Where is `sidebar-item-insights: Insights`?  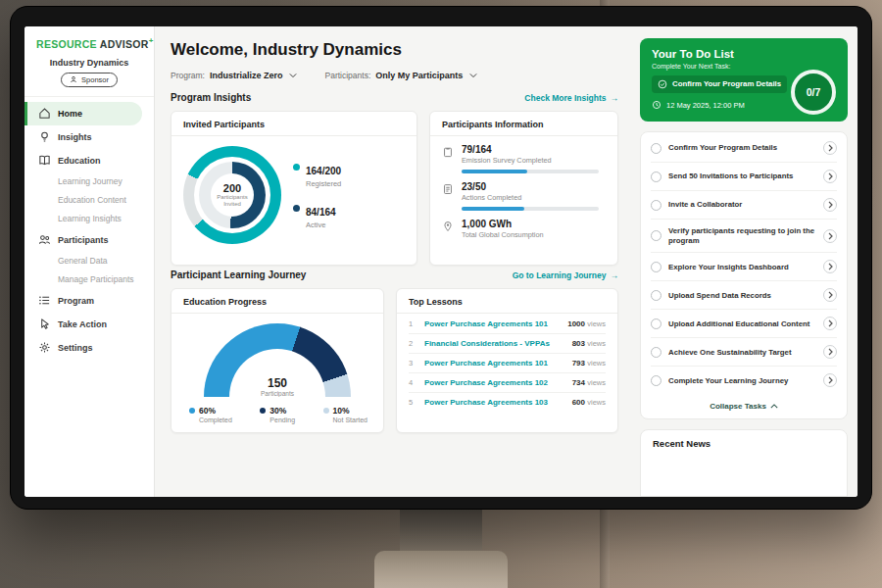 sidebar-item-insights: Insights is located at coordinates (89, 137).